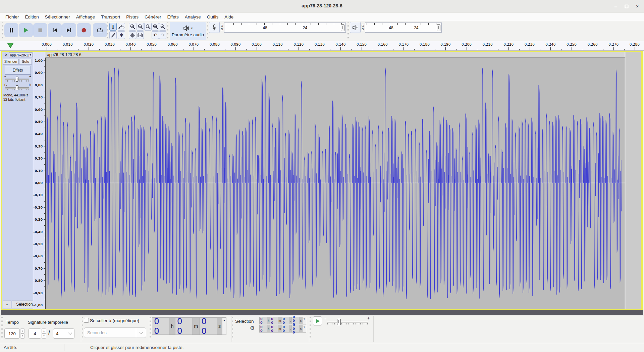  Describe the element at coordinates (355, 28) in the screenshot. I see `playmeter-device-button` at that location.